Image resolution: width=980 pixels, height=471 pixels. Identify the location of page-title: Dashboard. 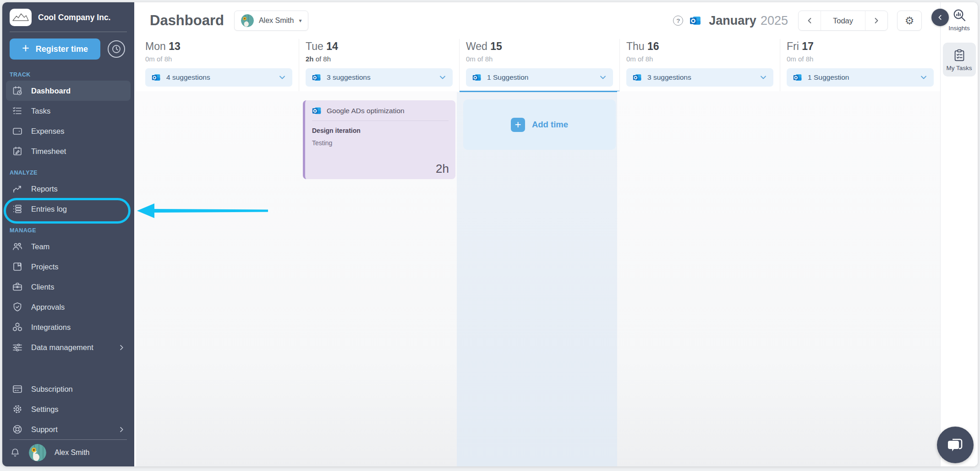
(187, 21).